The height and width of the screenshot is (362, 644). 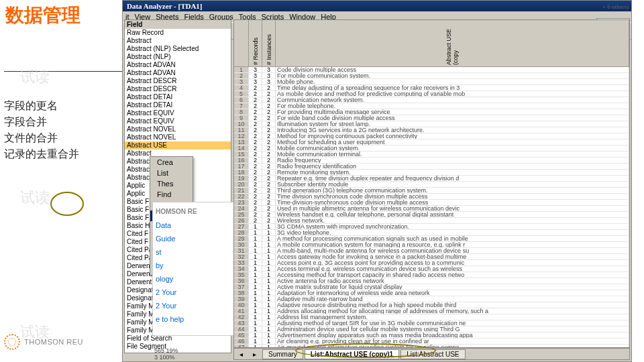 I want to click on table-row: 3311Access point e.g. 3G access point fo…, so click(x=432, y=263).